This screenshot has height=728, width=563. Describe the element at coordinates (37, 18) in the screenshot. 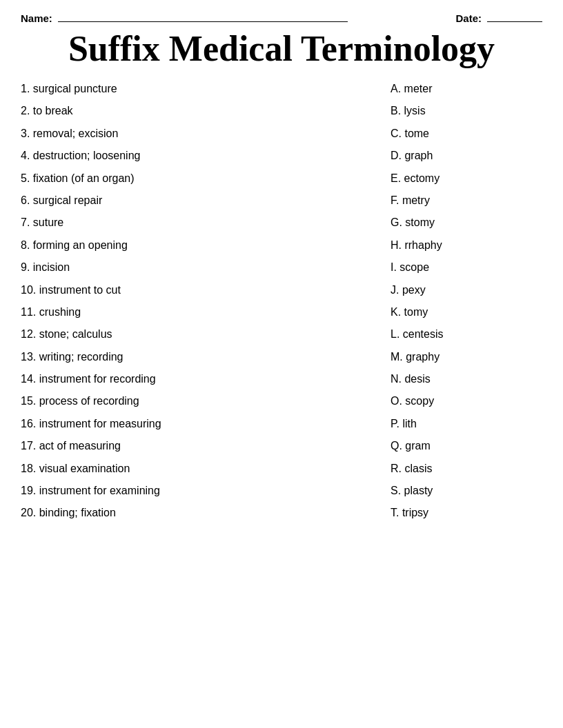

I see `name-label: Name:` at that location.